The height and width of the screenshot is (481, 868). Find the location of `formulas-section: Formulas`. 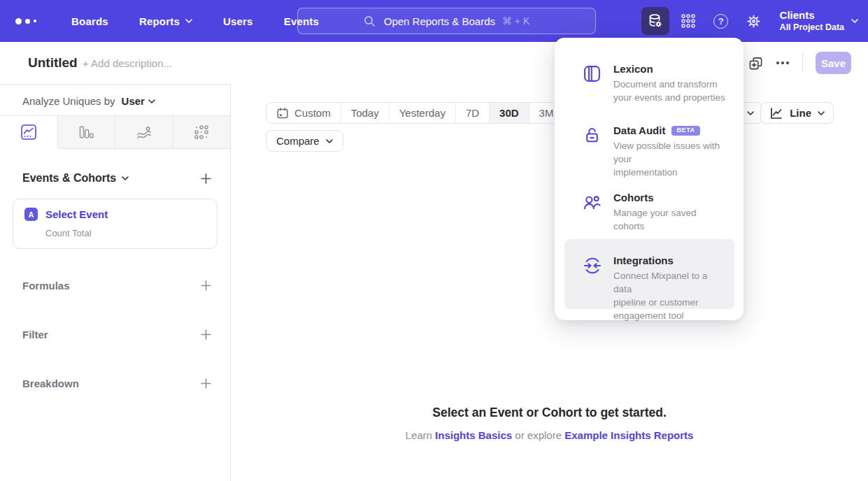

formulas-section: Formulas is located at coordinates (118, 285).